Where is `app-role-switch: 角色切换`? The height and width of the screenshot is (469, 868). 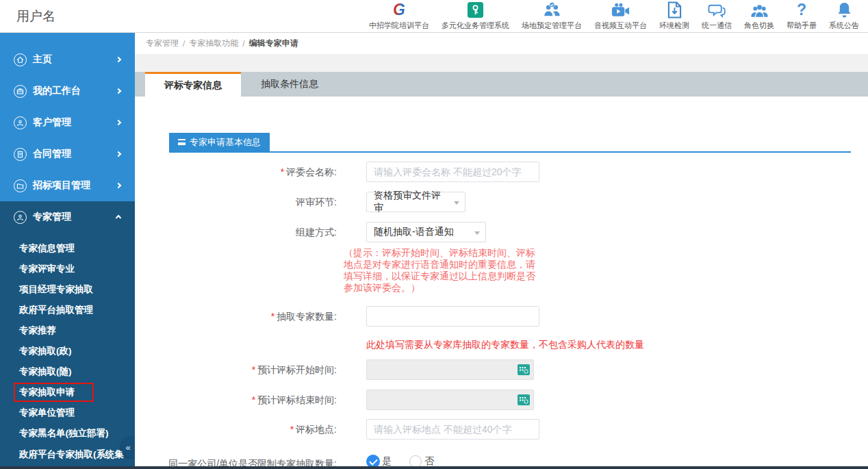 app-role-switch: 角色切换 is located at coordinates (759, 16).